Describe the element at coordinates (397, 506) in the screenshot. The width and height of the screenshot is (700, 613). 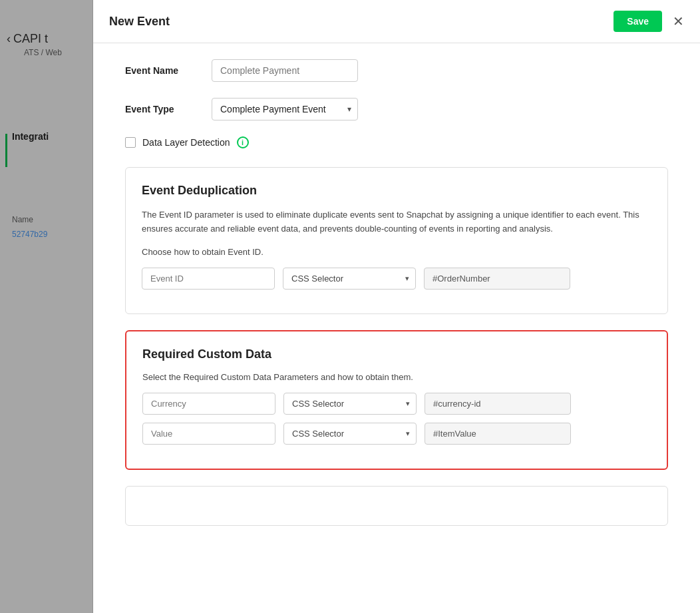
I see `bottom-card` at that location.